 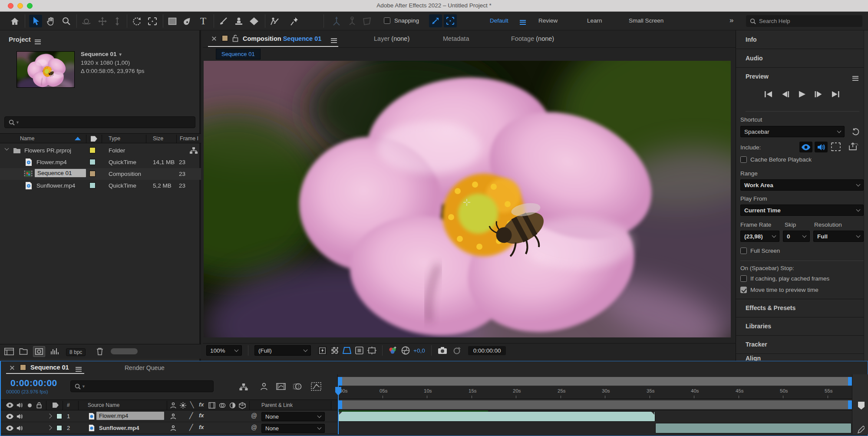 What do you see at coordinates (23, 351) in the screenshot?
I see `new-folder-icon` at bounding box center [23, 351].